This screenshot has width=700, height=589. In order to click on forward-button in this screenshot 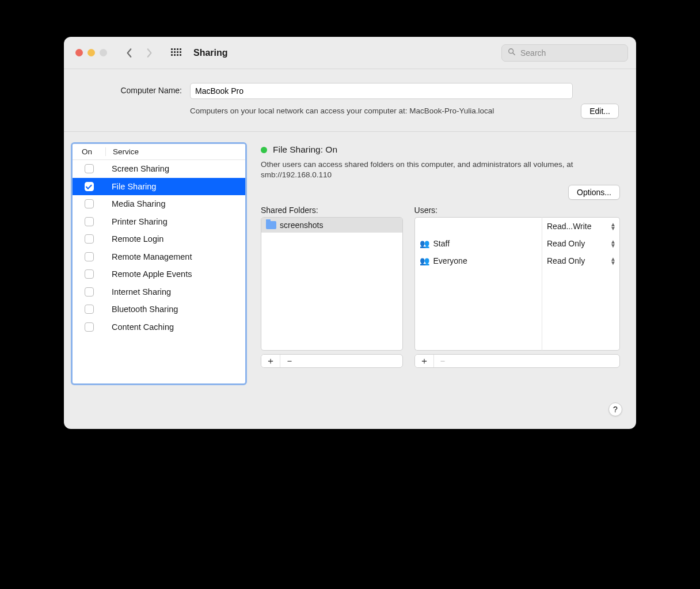, I will do `click(149, 53)`.